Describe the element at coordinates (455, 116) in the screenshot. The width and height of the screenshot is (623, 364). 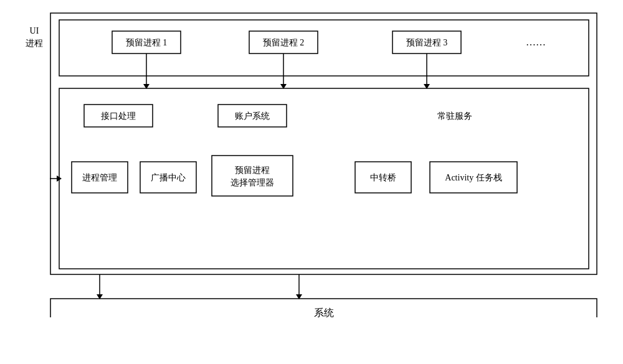
I see `resident-service-label: 常驻服务` at that location.